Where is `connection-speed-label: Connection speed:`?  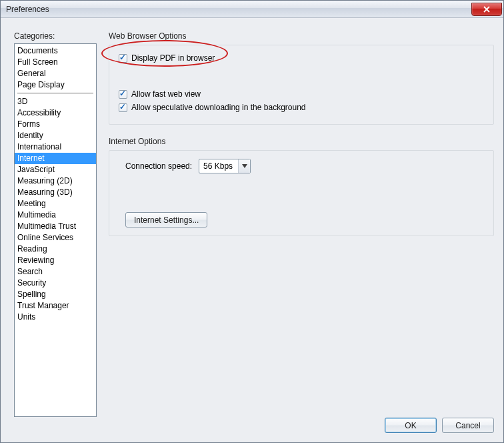
connection-speed-label: Connection speed: is located at coordinates (159, 166).